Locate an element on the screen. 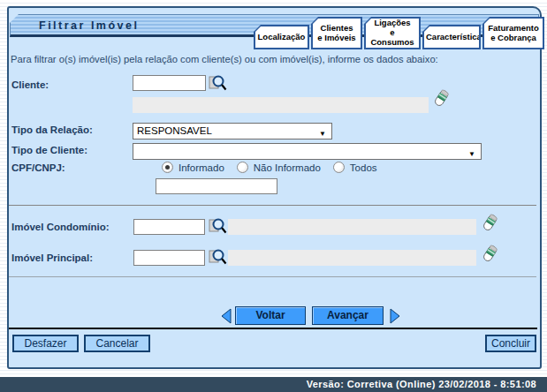  desfazer-button: Desfazer is located at coordinates (46, 343).